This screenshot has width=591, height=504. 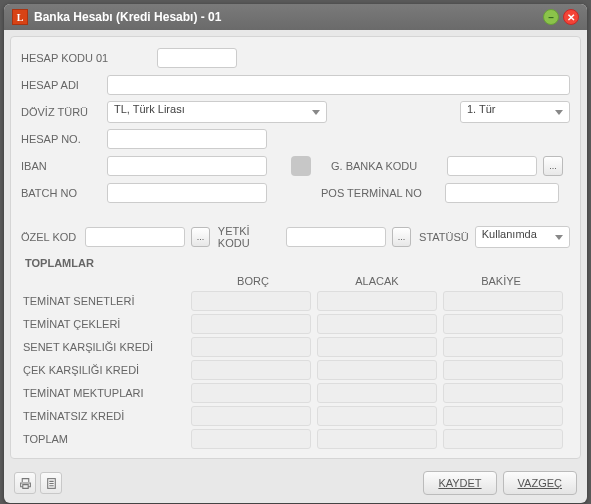 I want to click on window-controls: – ✕, so click(x=561, y=17).